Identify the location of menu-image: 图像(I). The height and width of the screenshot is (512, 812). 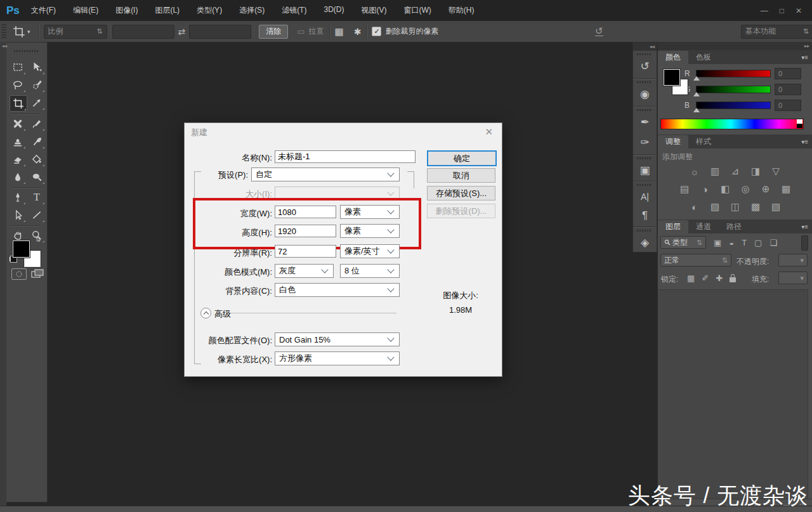
(127, 10).